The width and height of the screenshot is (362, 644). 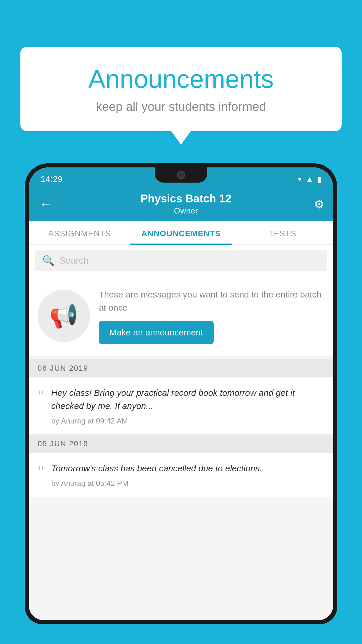 I want to click on tab-assignments: ASSIGNMENTS, so click(x=80, y=233).